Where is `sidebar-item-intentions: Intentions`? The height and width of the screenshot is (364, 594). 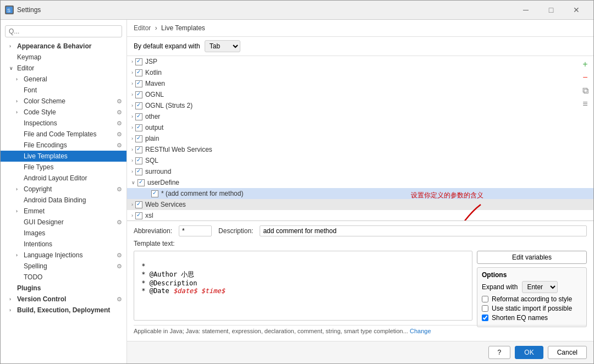
sidebar-item-intentions: Intentions is located at coordinates (64, 244).